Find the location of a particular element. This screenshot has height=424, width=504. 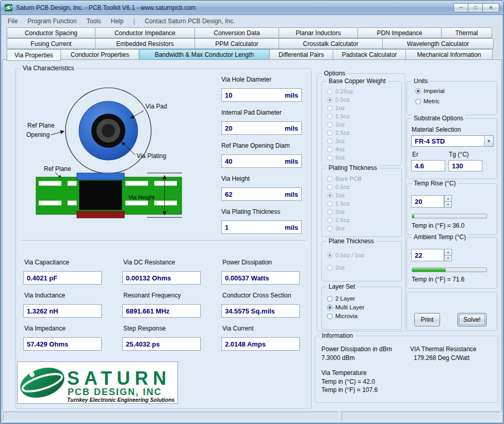

layer-set-title: Layer Set is located at coordinates (342, 287).